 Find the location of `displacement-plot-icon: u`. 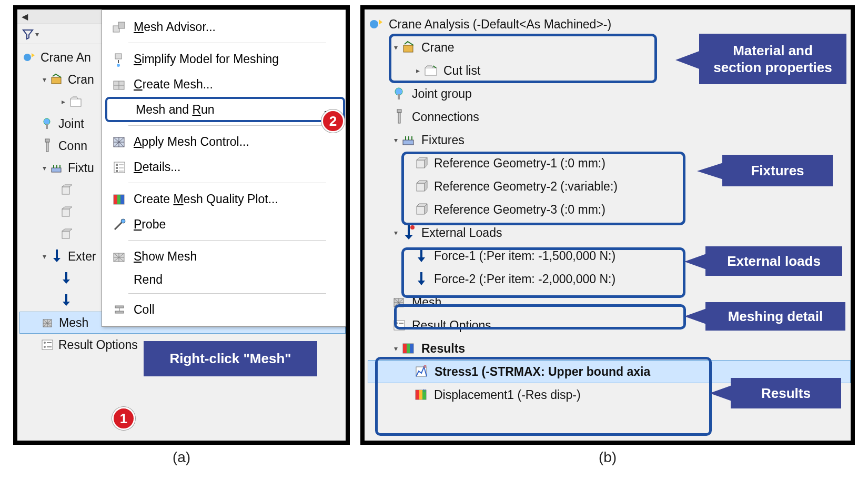

displacement-plot-icon: u is located at coordinates (421, 395).